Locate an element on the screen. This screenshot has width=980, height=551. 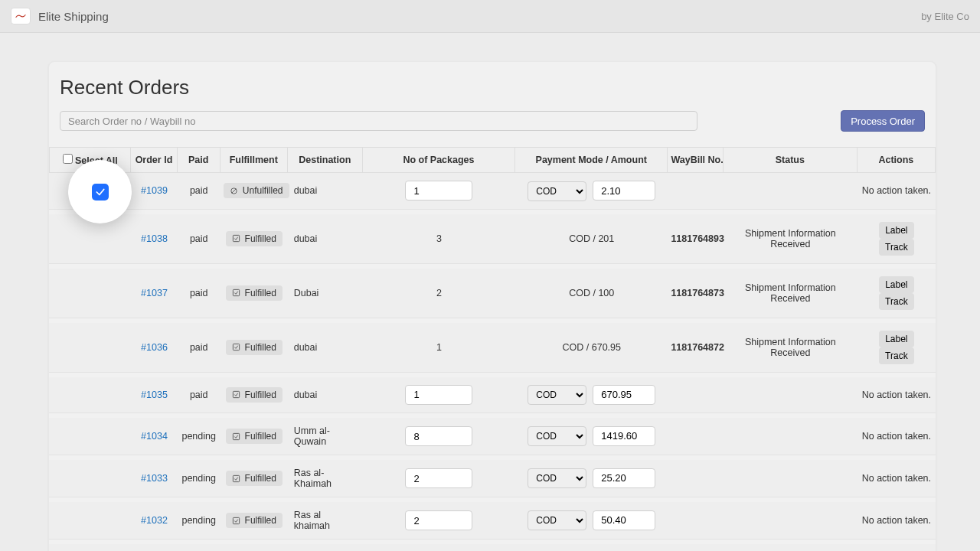
actions-cell: LabelTrack is located at coordinates (897, 237).